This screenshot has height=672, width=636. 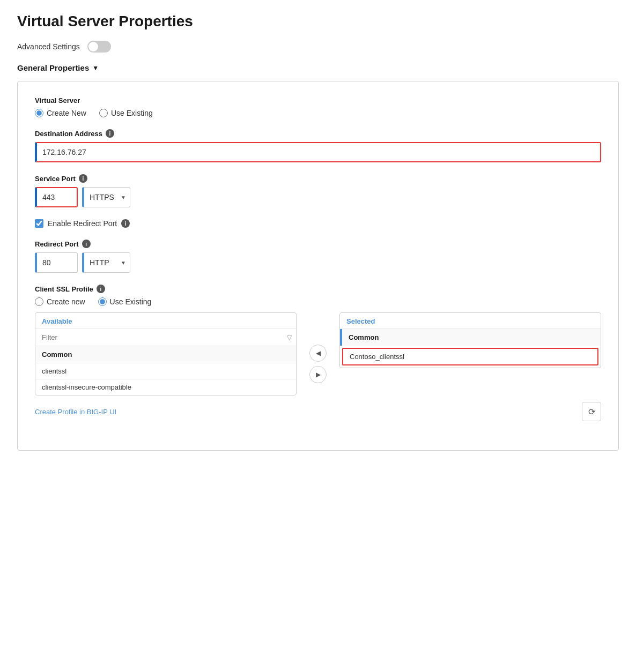 I want to click on general-properties-chevron: ▼, so click(x=95, y=68).